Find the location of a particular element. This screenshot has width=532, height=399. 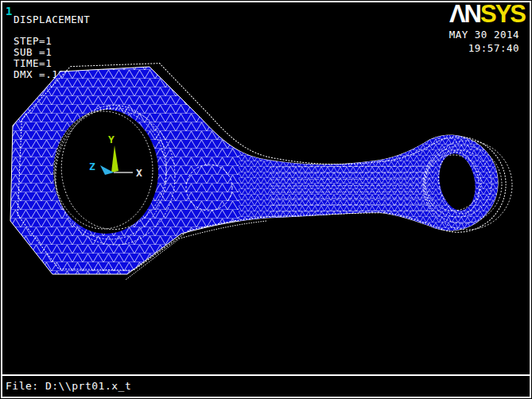

file-path-text: File: D:\\prt01.x_t is located at coordinates (68, 386).